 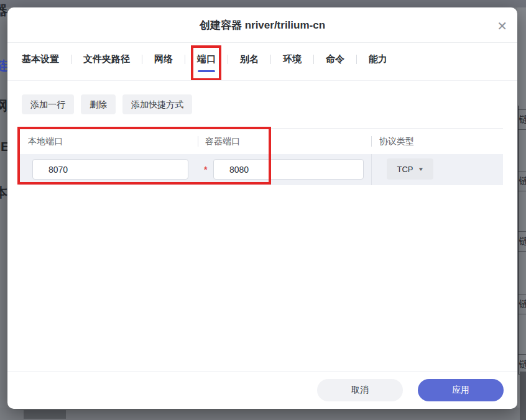 I want to click on tab-environment: 环境, so click(x=292, y=59).